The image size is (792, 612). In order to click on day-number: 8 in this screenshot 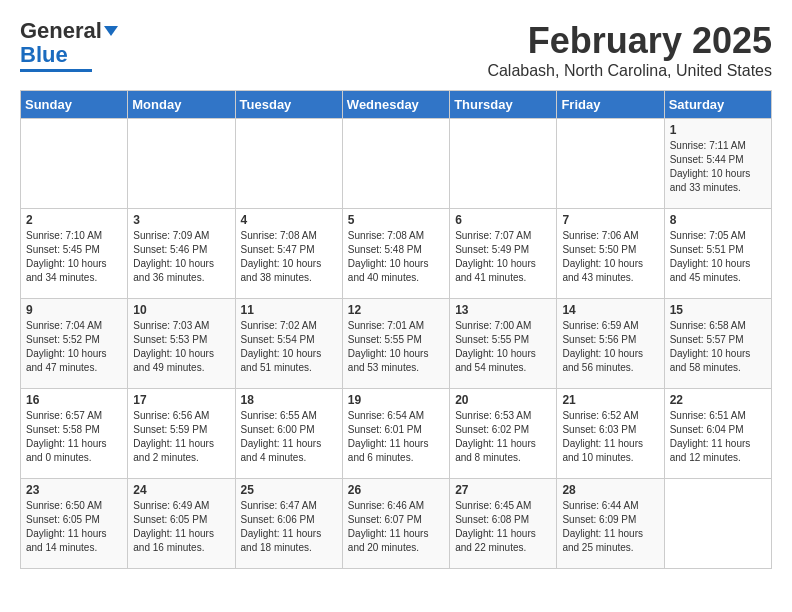, I will do `click(718, 220)`.